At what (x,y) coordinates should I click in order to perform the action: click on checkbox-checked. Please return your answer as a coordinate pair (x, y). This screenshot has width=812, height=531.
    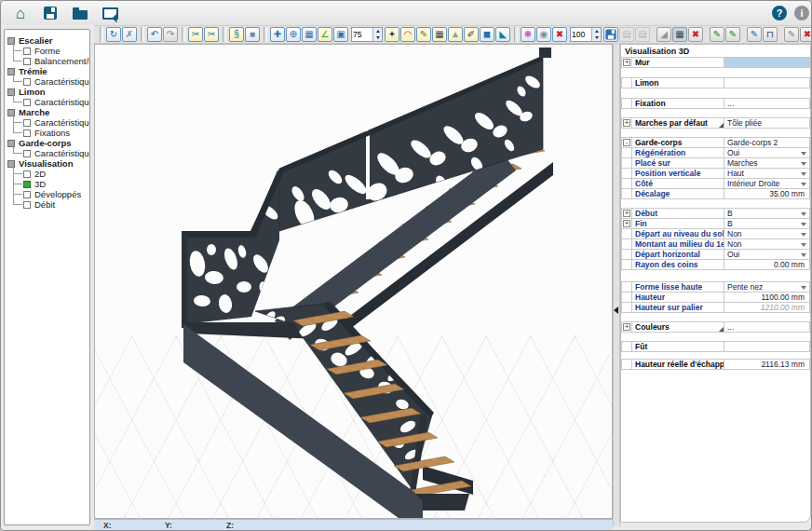
    Looking at the image, I should click on (27, 184).